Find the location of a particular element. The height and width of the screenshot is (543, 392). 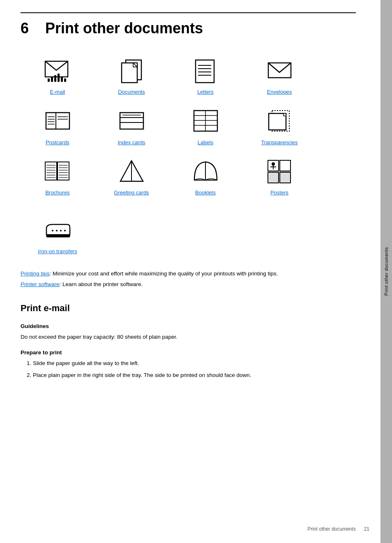

booklets-icon is located at coordinates (205, 171).